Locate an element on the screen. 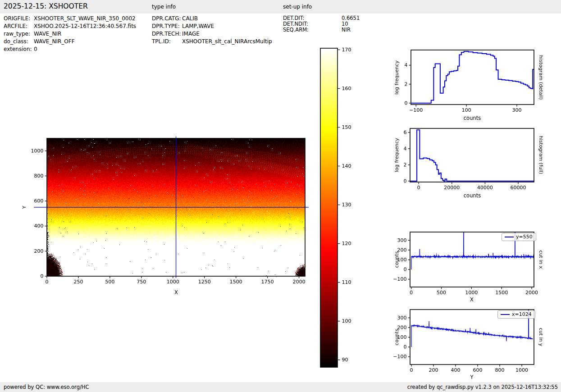 The height and width of the screenshot is (392, 561). dpr-type-label: DPR.TYPE: is located at coordinates (166, 26).